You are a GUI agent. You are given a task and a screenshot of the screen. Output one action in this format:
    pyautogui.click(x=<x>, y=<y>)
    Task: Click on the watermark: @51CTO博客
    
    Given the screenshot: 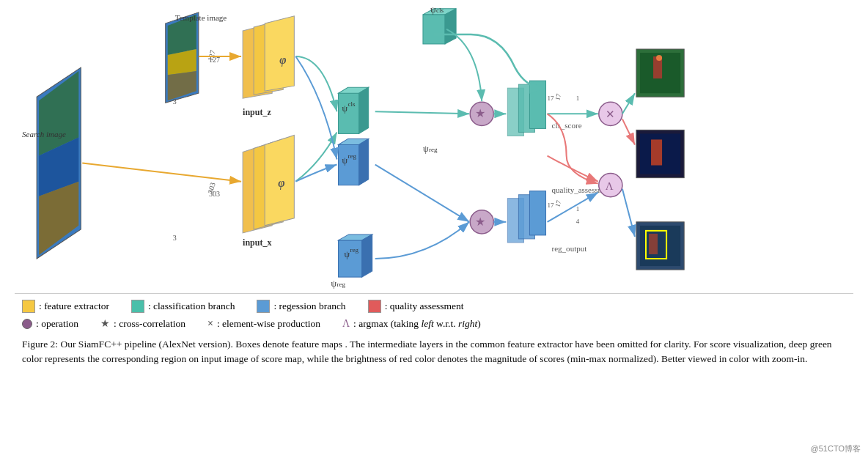 What is the action you would take?
    pyautogui.click(x=836, y=448)
    